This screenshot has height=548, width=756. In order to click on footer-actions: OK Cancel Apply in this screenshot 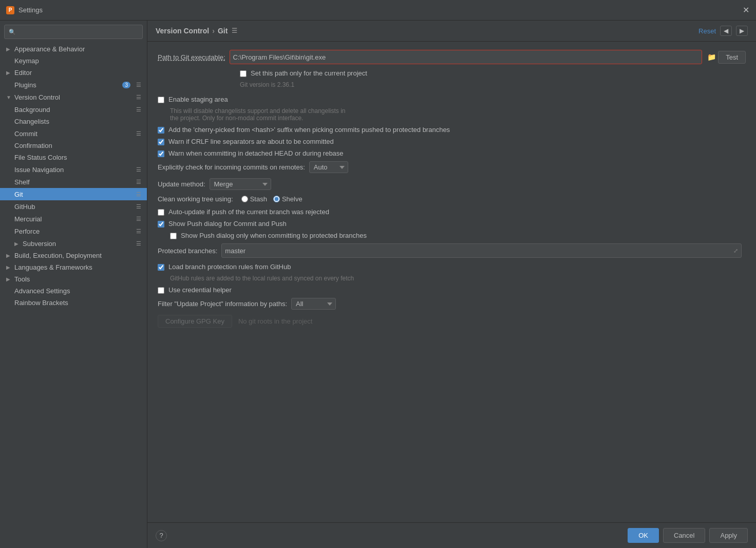, I will do `click(688, 535)`.